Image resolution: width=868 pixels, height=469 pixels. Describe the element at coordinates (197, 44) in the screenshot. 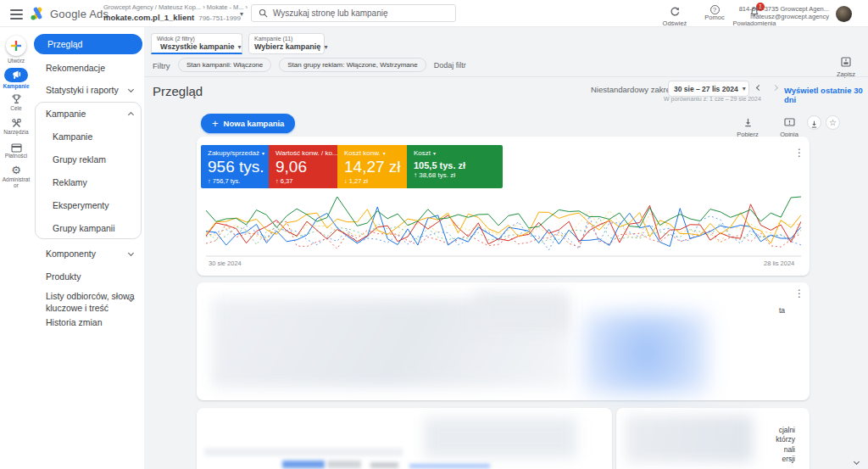

I see `view-dropdown: Widok (2 filtry) Wszystkie kampanie ▾` at that location.